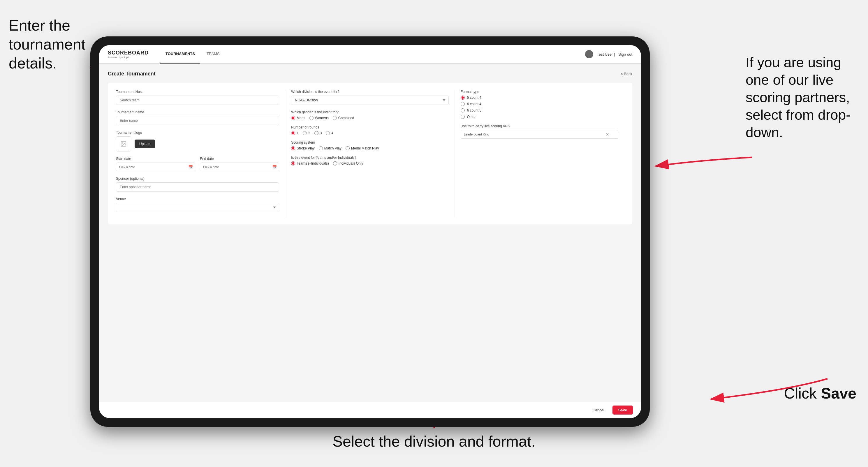 The height and width of the screenshot is (467, 868). Describe the element at coordinates (293, 163) in the screenshot. I see `teams-plus-radio` at that location.